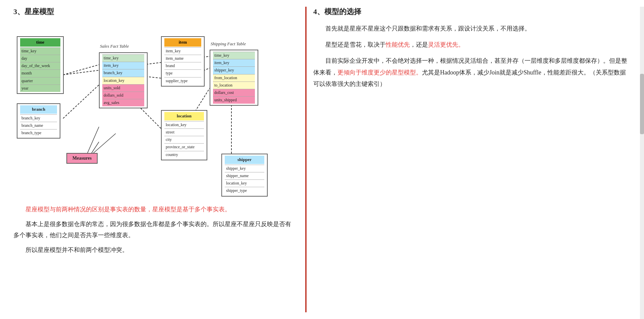 The height and width of the screenshot is (319, 644). Describe the element at coordinates (398, 45) in the screenshot. I see `highlight-performance: 性能优先` at that location.